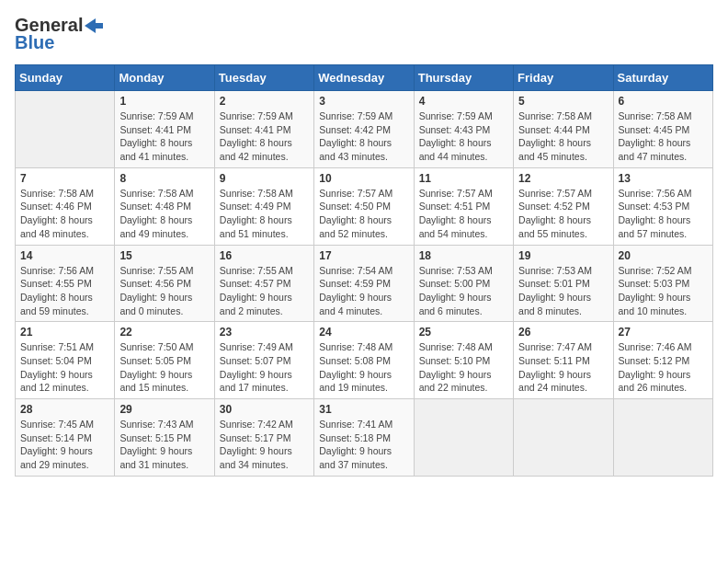 The width and height of the screenshot is (728, 563). Describe the element at coordinates (35, 42) in the screenshot. I see `logo-blue: Blue` at that location.